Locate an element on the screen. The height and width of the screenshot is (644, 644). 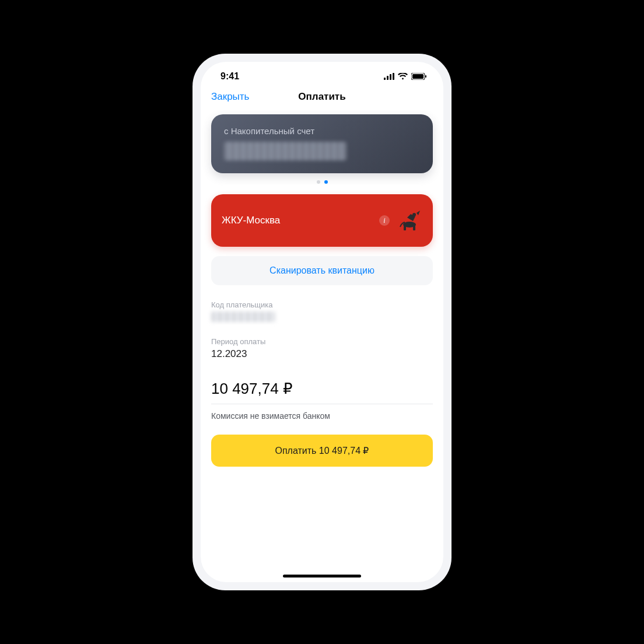
payer-code-field: Код плательщика is located at coordinates (322, 312).